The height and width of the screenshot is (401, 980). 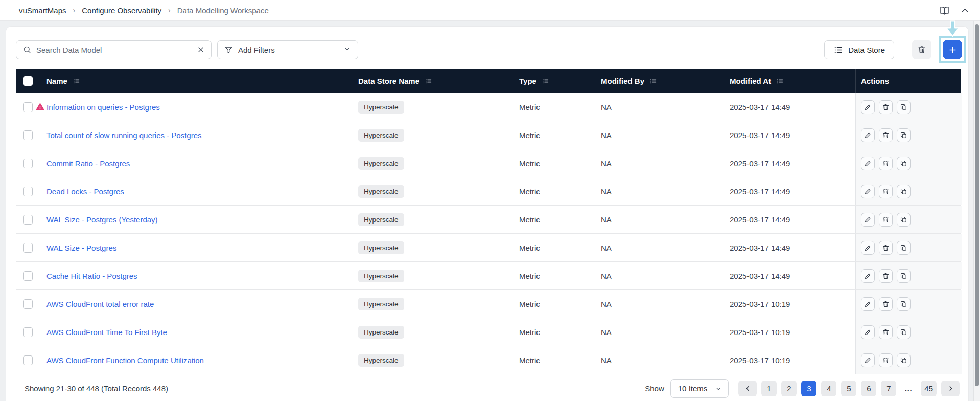 I want to click on documentation-book-icon, so click(x=944, y=10).